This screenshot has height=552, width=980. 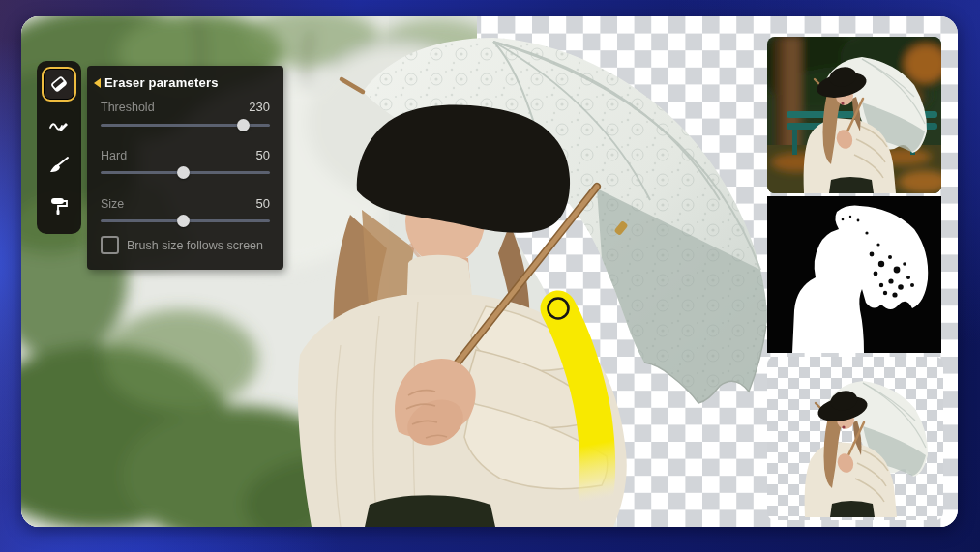 What do you see at coordinates (59, 84) in the screenshot?
I see `eraser-icon` at bounding box center [59, 84].